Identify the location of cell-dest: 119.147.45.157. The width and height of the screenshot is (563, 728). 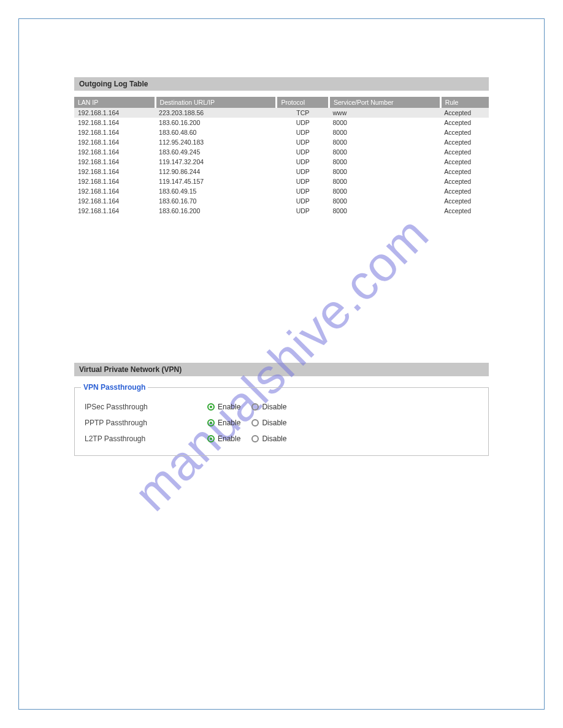
(216, 181).